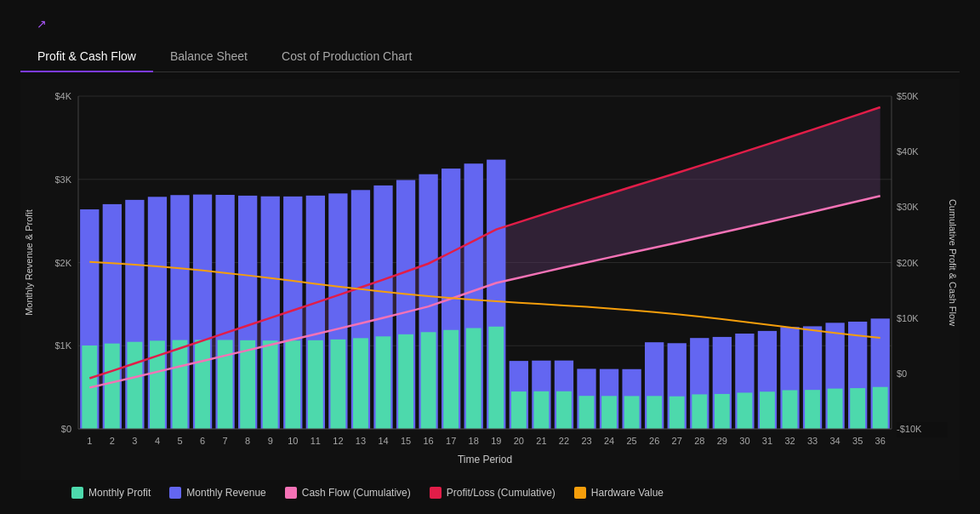 This screenshot has height=514, width=980. Describe the element at coordinates (119, 493) in the screenshot. I see `legend-label-monthly-profit: Monthly Profit` at that location.